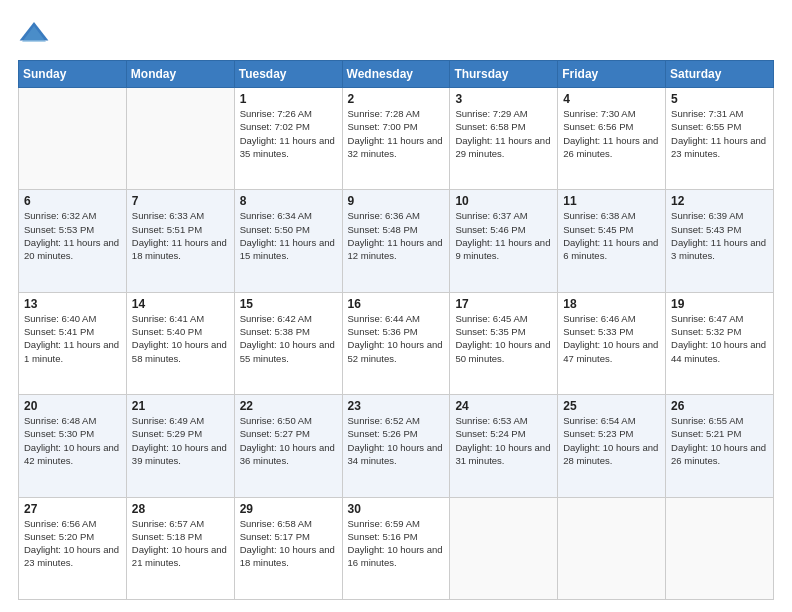 The width and height of the screenshot is (792, 612). I want to click on day-number: 24, so click(504, 406).